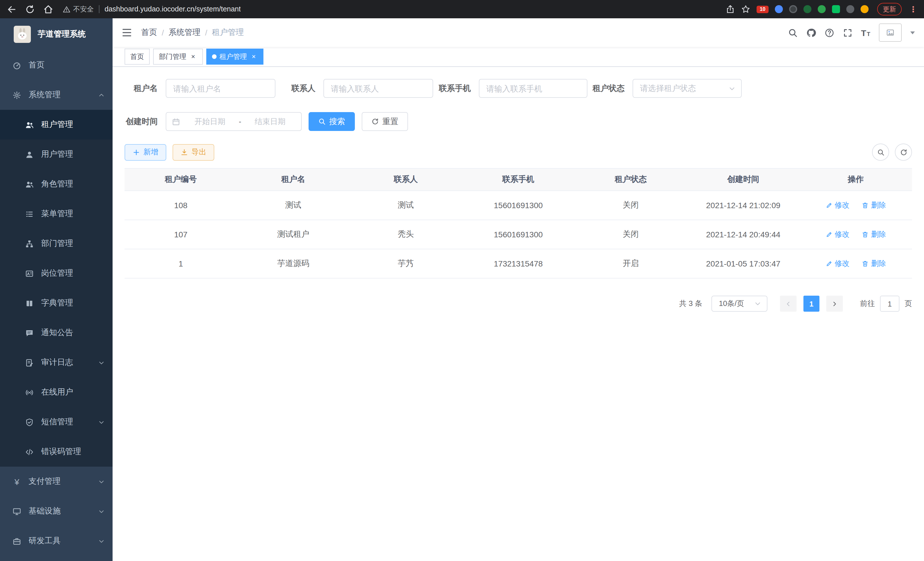 The image size is (924, 561). What do you see at coordinates (890, 33) in the screenshot?
I see `broken-image-icon` at bounding box center [890, 33].